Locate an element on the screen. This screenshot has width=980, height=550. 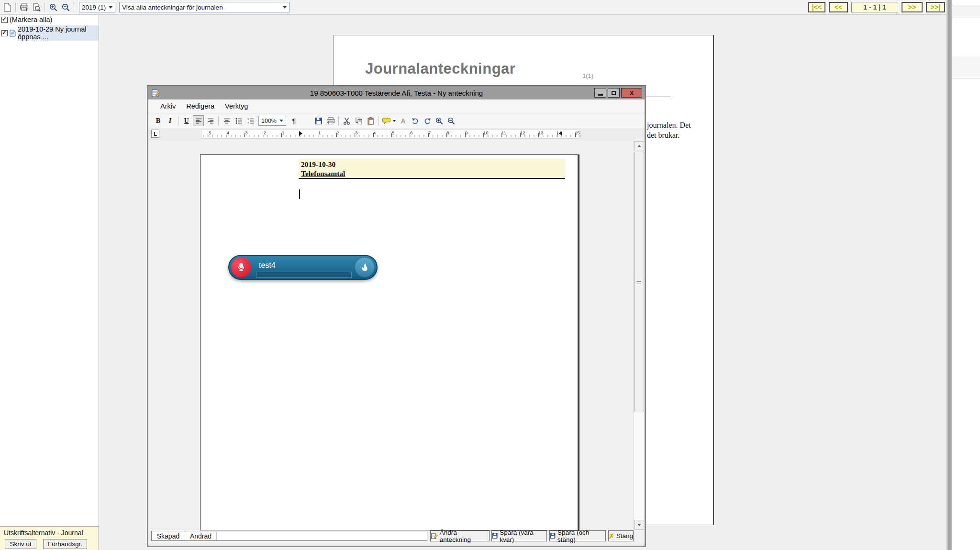
nav-last-button: >>| is located at coordinates (935, 7).